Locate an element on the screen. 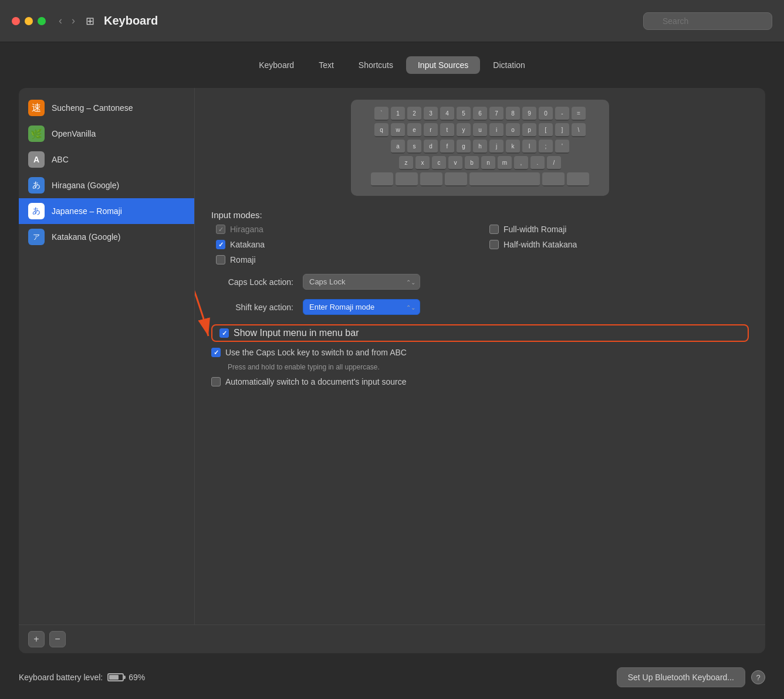  input-modes-grid: Hiragana Full-width Romaji Katakana is located at coordinates (482, 245).